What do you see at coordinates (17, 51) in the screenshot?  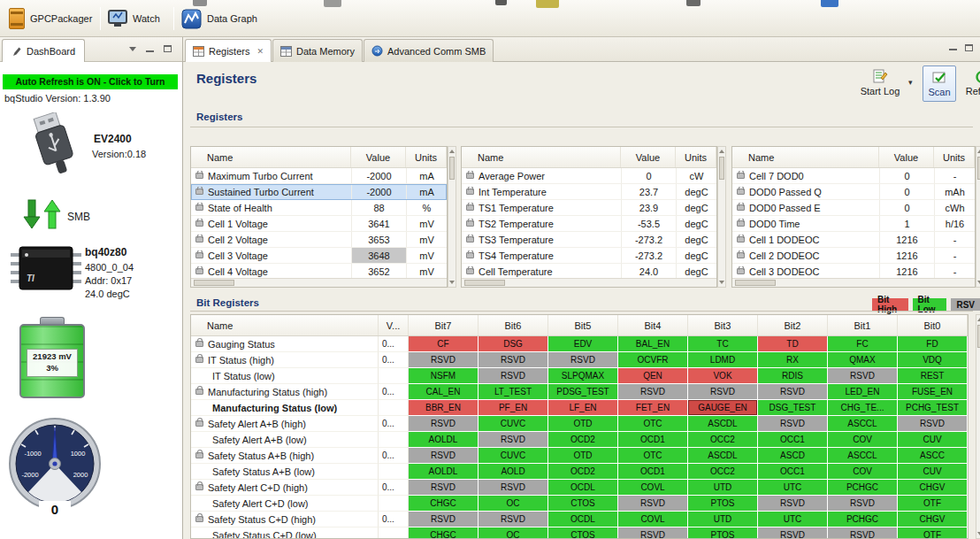 I see `pen-icon` at bounding box center [17, 51].